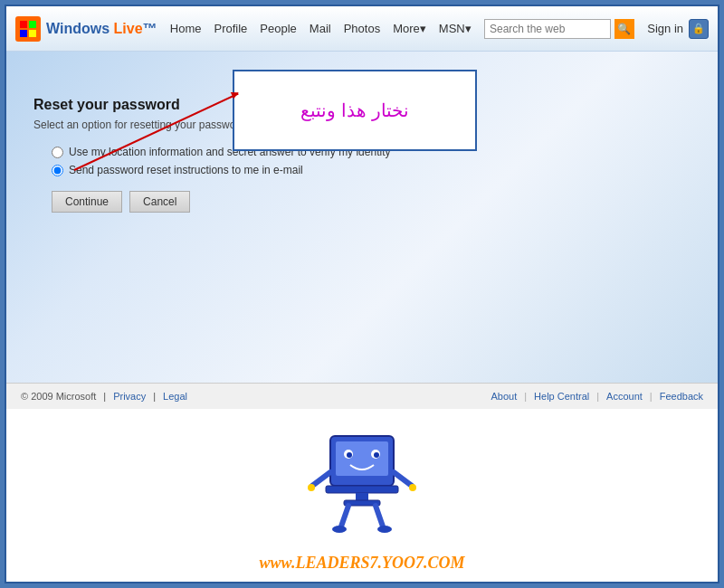 The image size is (724, 588). I want to click on continue-button: Continue, so click(87, 202).